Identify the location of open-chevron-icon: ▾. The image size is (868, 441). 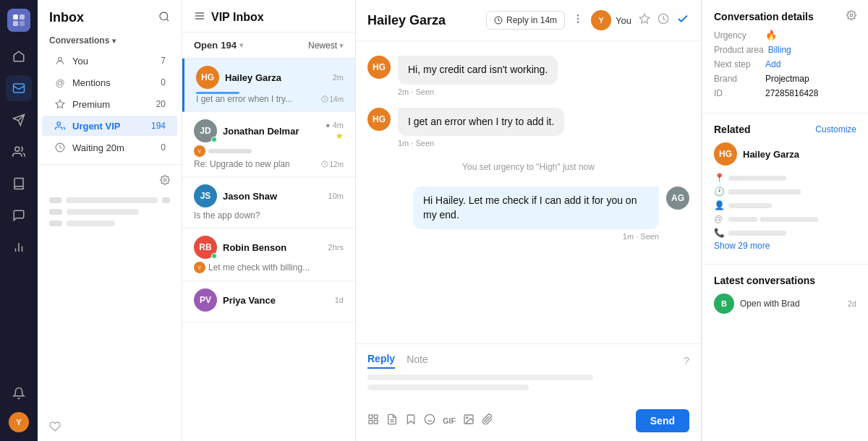
(242, 45).